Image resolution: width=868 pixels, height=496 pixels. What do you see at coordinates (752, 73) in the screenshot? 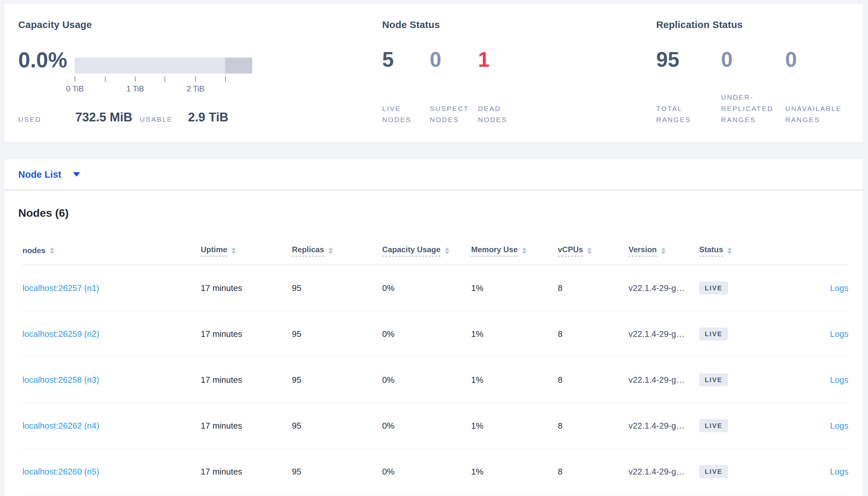
I see `under-replicated-ranges-metric: 0 UNDER- REPLICATED RANGES` at bounding box center [752, 73].